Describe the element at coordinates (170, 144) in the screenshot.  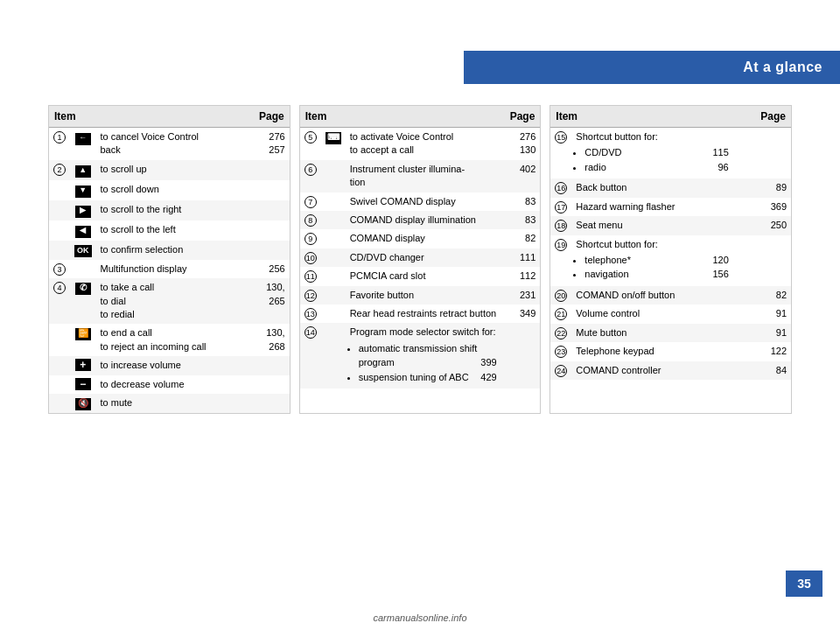
I see `table-row: 1 ← to cancel Voice Controlback 276257` at that location.